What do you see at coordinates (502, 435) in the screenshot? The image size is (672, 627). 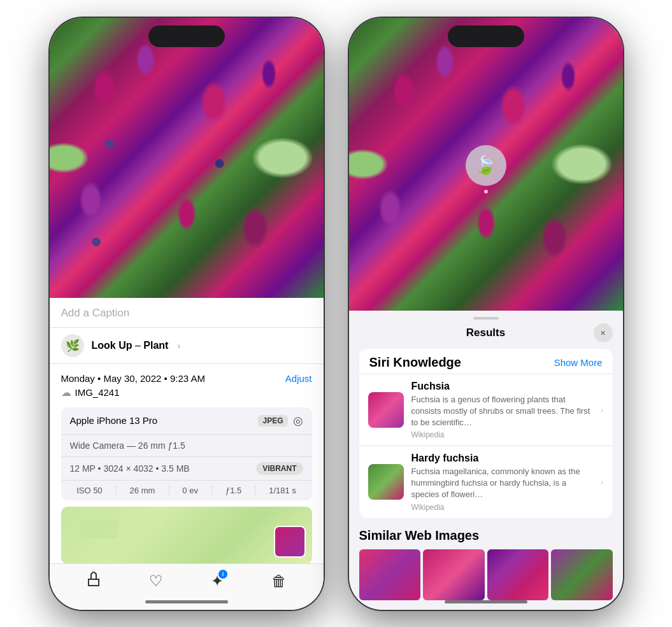 I see `fuchsia-source: Wikipedia` at bounding box center [502, 435].